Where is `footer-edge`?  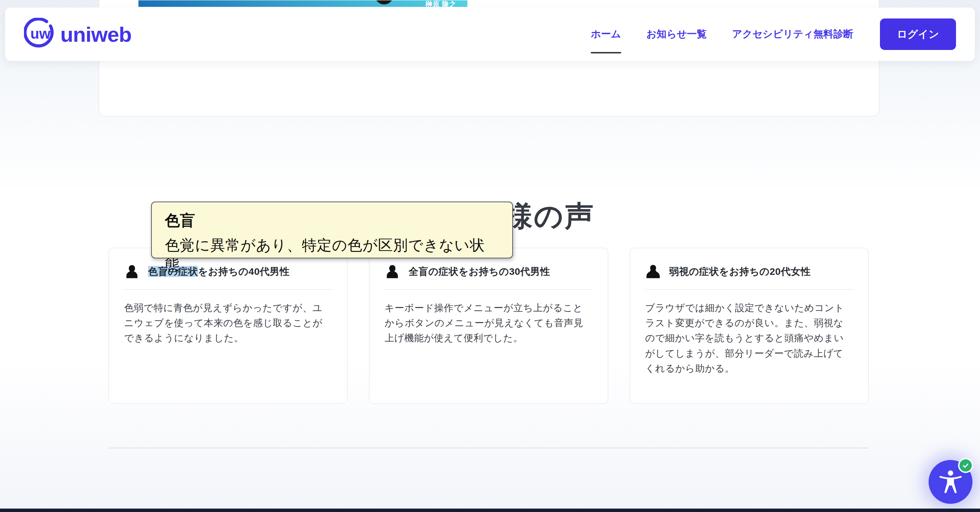
footer-edge is located at coordinates (490, 510).